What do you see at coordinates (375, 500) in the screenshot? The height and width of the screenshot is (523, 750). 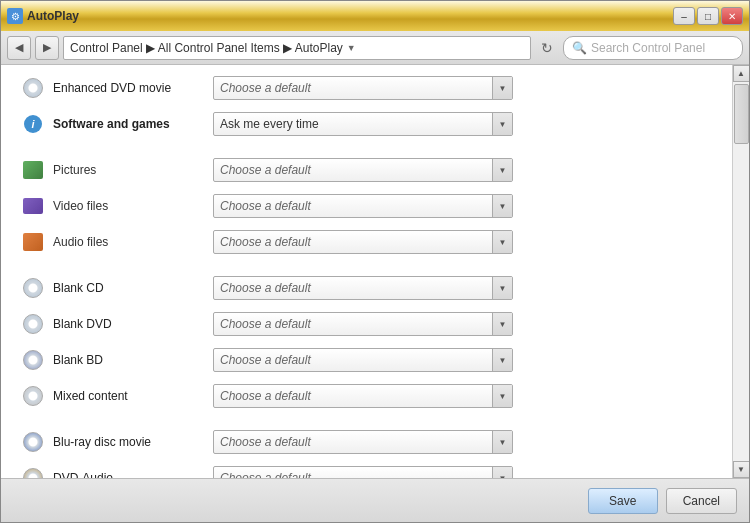 I see `bottom-bar: Save Cancel` at bounding box center [375, 500].